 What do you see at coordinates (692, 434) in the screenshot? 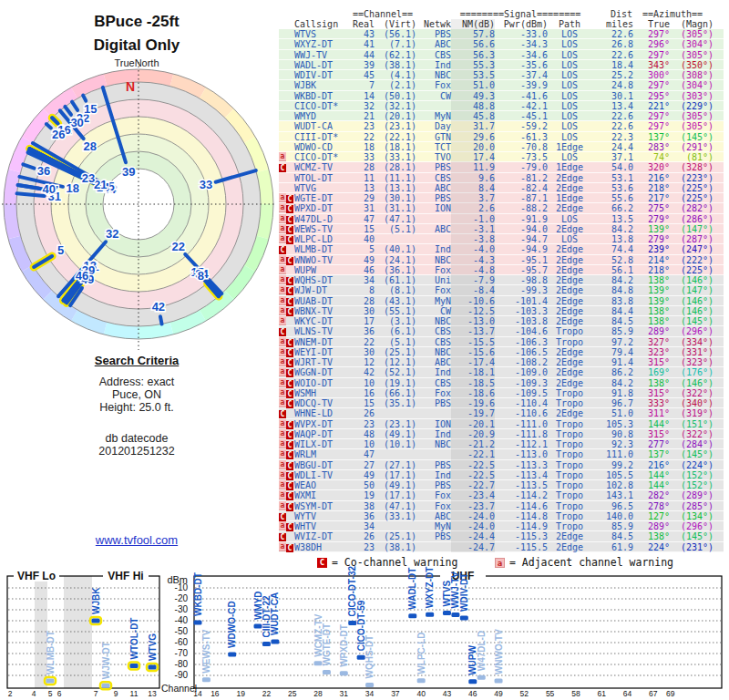
I see `cell-azimuth-magnetic: (322°)` at bounding box center [692, 434].